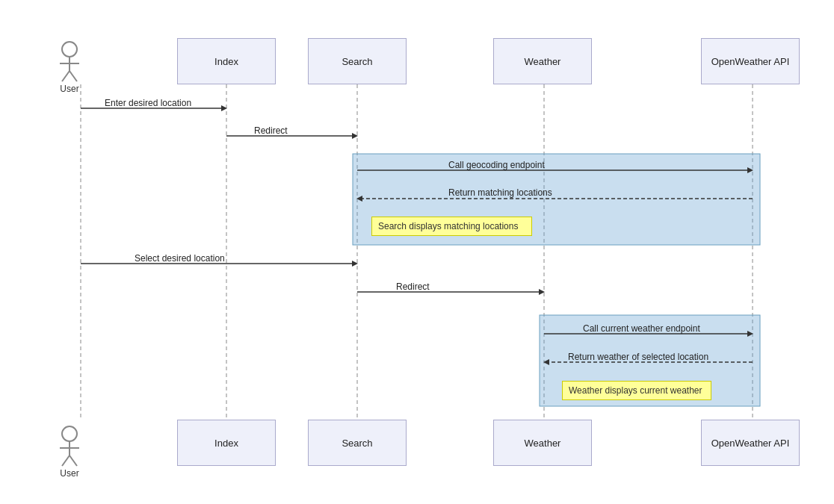 The width and height of the screenshot is (834, 504). What do you see at coordinates (226, 444) in the screenshot?
I see `lifeline-index-bottom-label: Index` at bounding box center [226, 444].